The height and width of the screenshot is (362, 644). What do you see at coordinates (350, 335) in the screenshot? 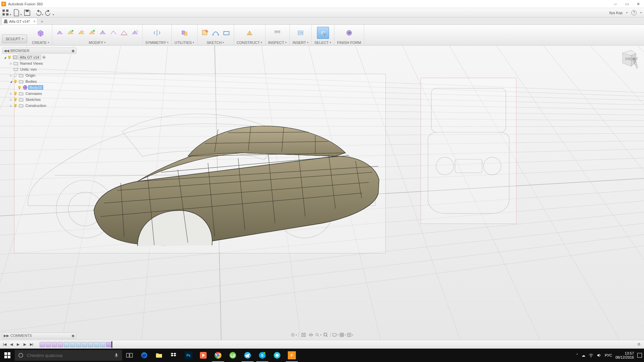
I see `viewport-layout-button: ▼` at bounding box center [350, 335].